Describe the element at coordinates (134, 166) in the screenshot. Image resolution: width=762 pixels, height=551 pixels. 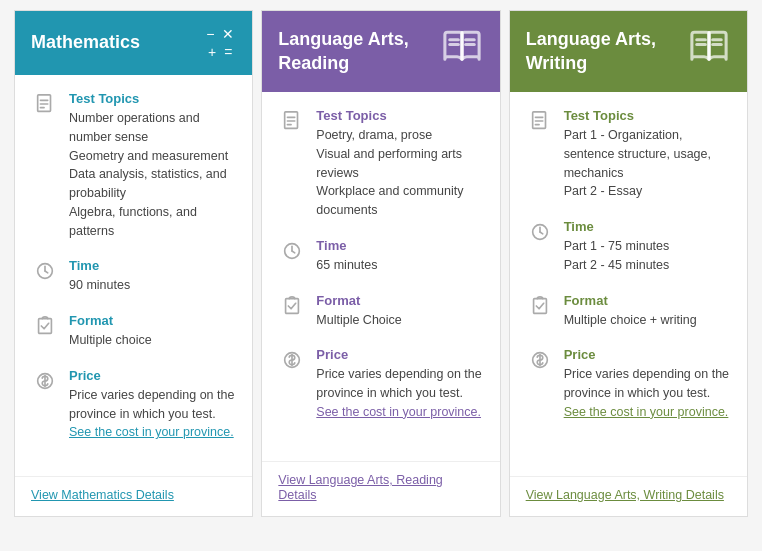
I see `section-doc-math: Test TopicsNumber operations and number …` at that location.